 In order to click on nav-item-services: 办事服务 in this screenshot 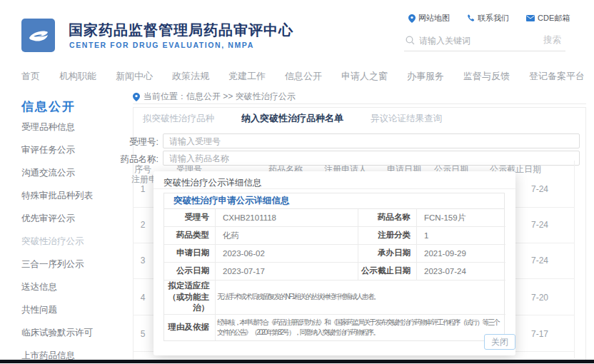, I will do `click(426, 76)`.